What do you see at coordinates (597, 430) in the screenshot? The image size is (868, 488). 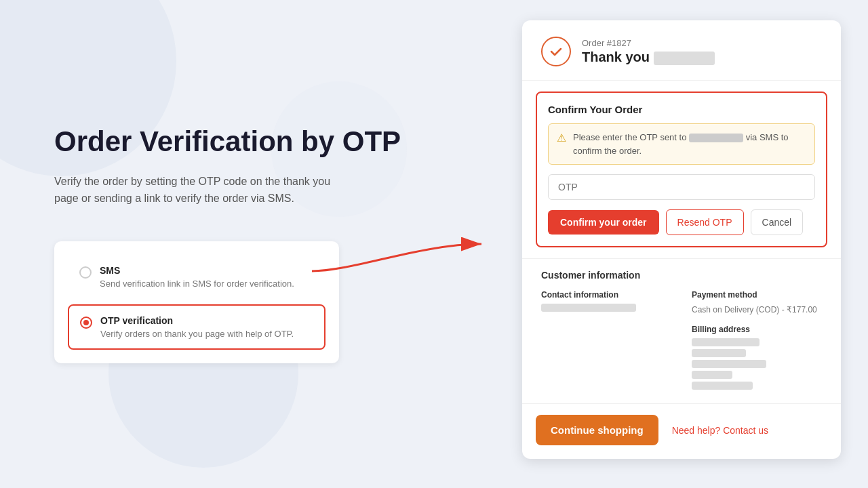 I see `continue-shopping-button: Continue shopping` at bounding box center [597, 430].